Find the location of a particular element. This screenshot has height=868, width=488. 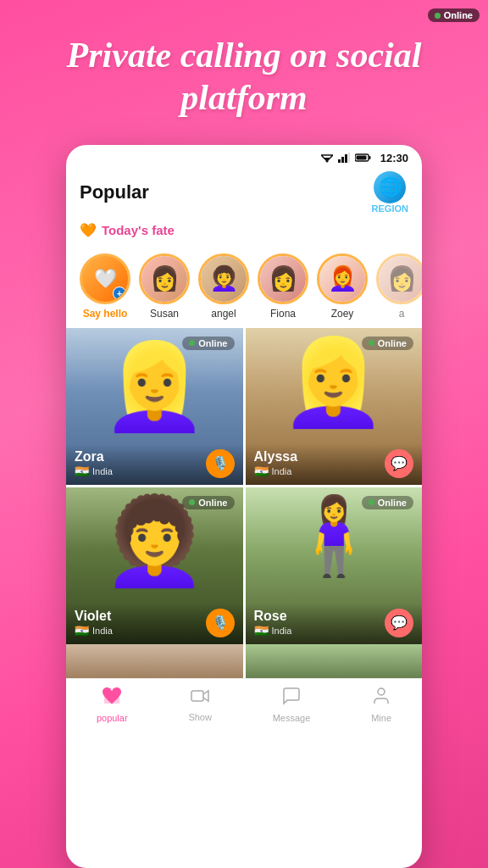

heart-icon: 🧡 is located at coordinates (88, 231).